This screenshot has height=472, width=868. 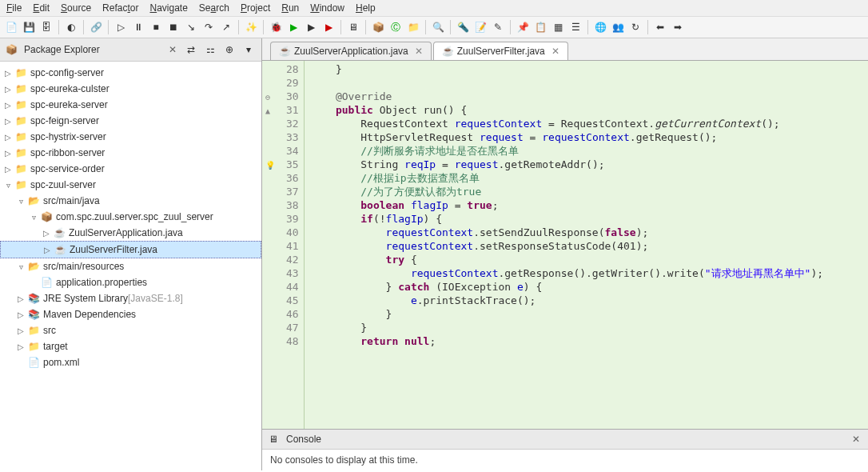 I want to click on step-over-button: ↷, so click(x=209, y=27).